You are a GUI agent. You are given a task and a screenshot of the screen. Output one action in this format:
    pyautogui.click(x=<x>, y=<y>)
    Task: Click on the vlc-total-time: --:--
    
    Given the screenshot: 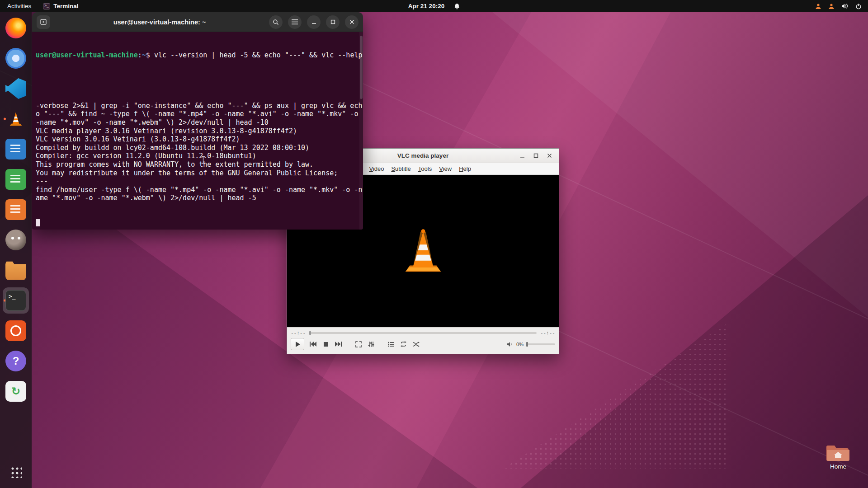 What is the action you would take?
    pyautogui.click(x=548, y=333)
    